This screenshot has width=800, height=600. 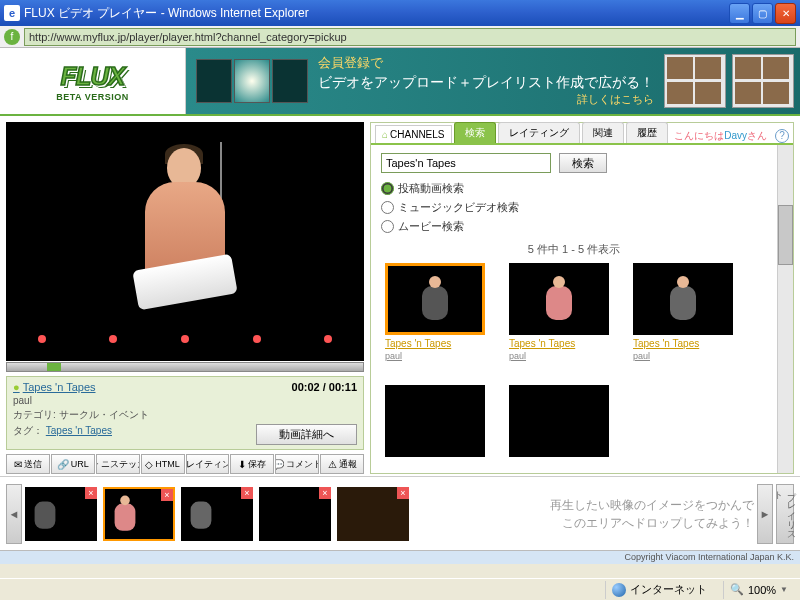 What do you see at coordinates (79, 430) in the screenshot?
I see `tag-link: Tapes 'n Tapes` at bounding box center [79, 430].